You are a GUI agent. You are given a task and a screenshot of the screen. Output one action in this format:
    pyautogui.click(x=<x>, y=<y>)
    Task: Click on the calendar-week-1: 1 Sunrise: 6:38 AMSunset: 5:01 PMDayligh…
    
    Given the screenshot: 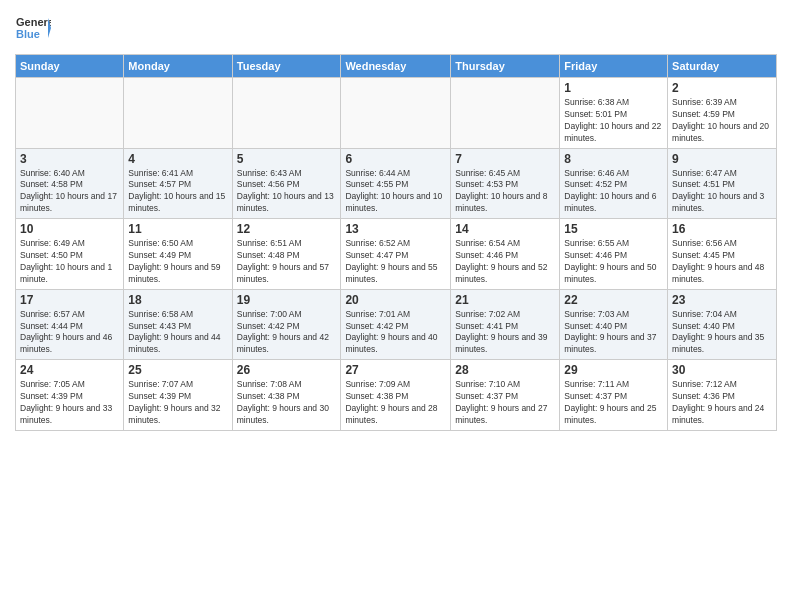 What is the action you would take?
    pyautogui.click(x=396, y=114)
    